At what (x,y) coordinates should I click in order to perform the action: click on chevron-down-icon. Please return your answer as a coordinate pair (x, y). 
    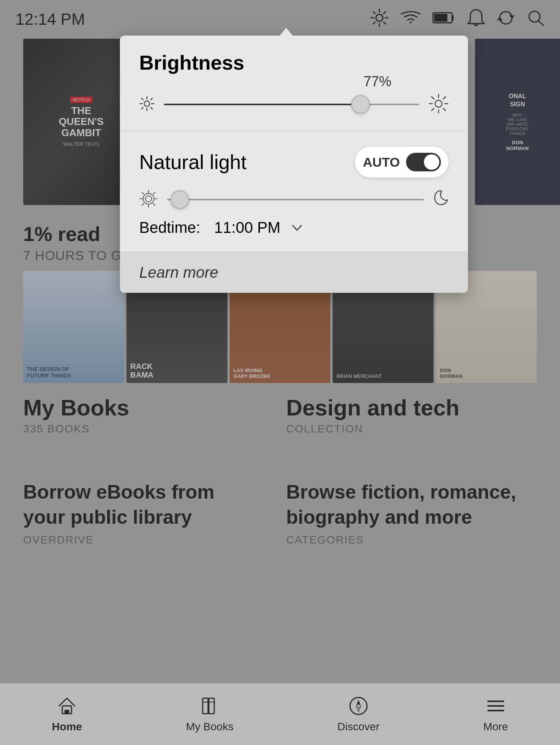
    Looking at the image, I should click on (297, 227).